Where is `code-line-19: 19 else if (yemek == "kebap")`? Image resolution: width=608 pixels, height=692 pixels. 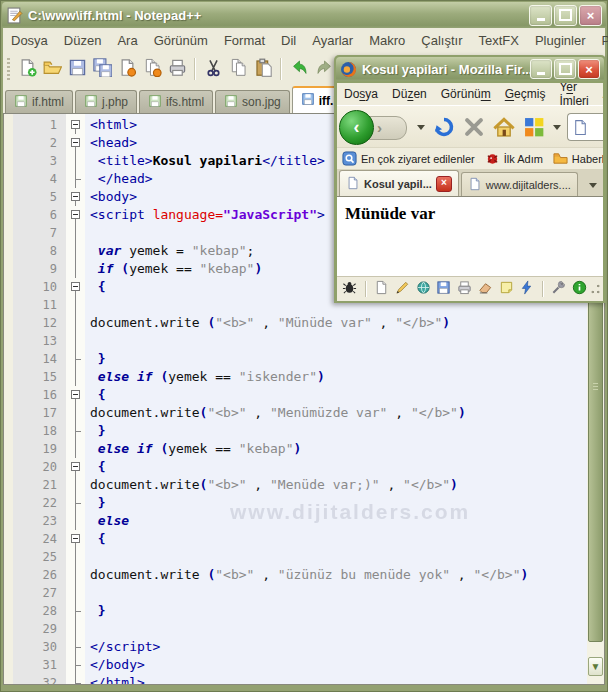
code-line-19: 19 else if (yemek == "kebap") is located at coordinates (296, 449).